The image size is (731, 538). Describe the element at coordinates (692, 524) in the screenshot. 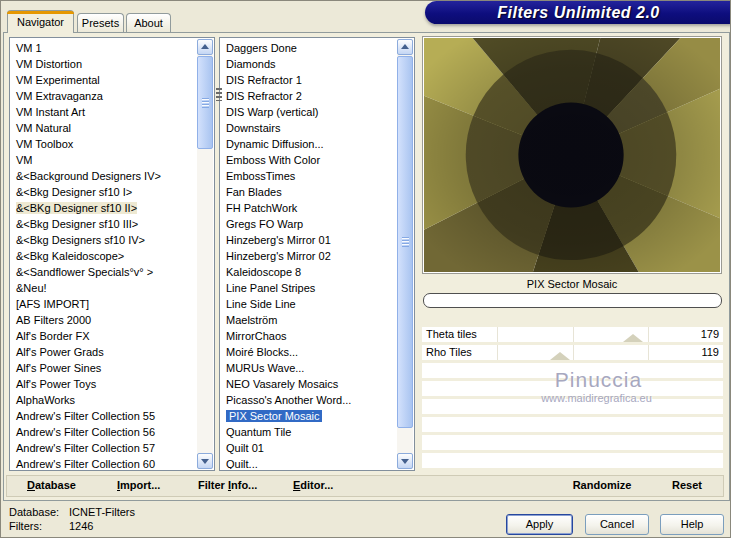

I see `help-button: Help` at that location.